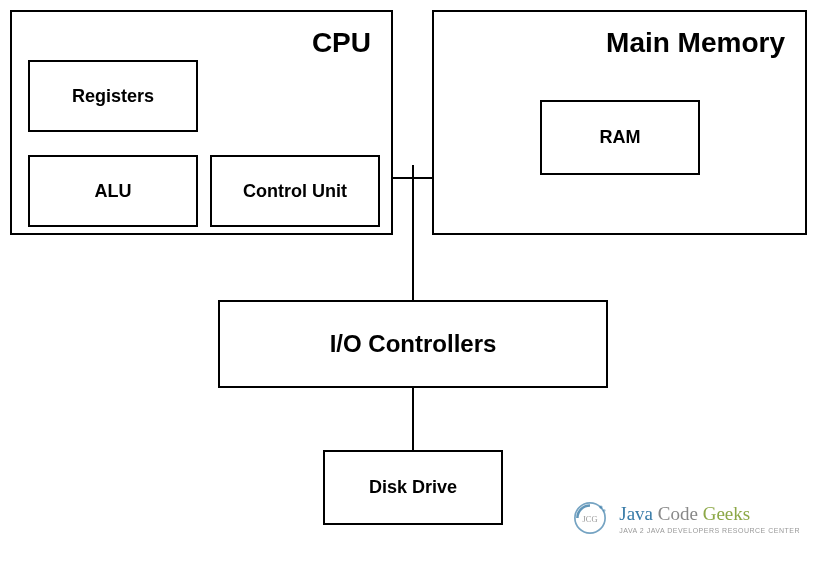 Image resolution: width=820 pixels, height=569 pixels. Describe the element at coordinates (114, 192) in the screenshot. I see `alu-label: ALU` at that location.